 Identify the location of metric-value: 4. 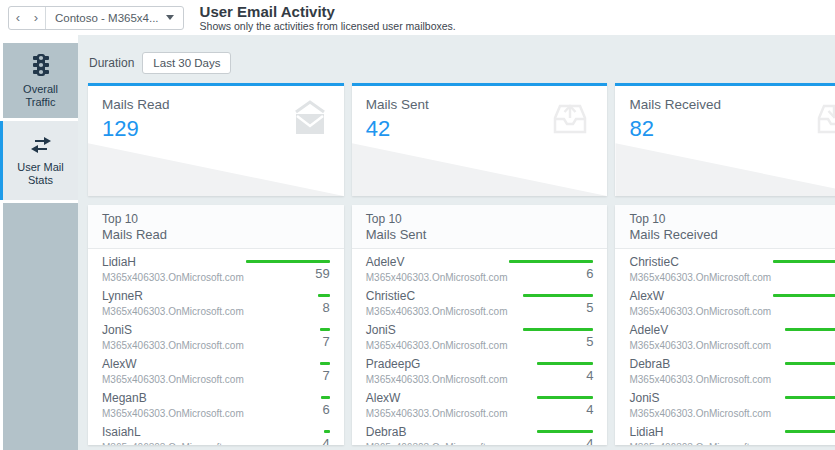
(287, 440).